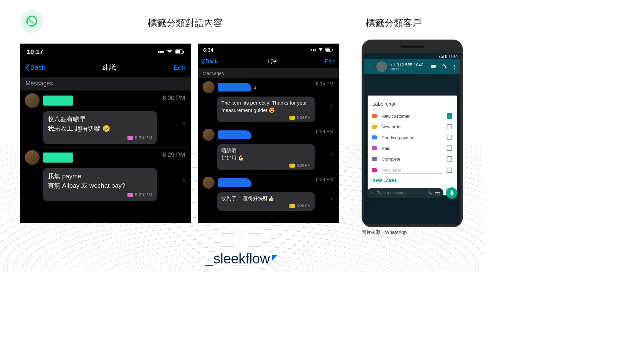 Image resolution: width=644 pixels, height=362 pixels. I want to click on image-credit: 圖片來源：WhatsApp, so click(384, 233).